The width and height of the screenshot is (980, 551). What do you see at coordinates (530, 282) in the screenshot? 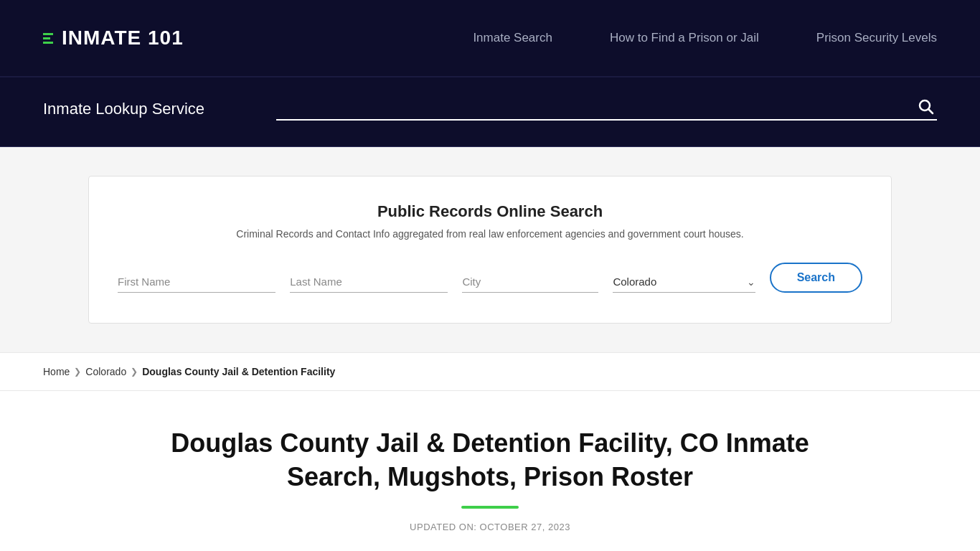
I see `city-field` at bounding box center [530, 282].